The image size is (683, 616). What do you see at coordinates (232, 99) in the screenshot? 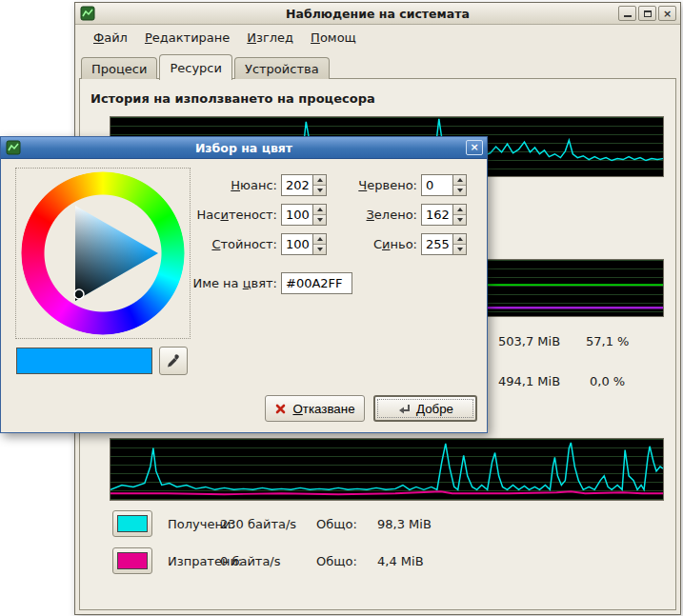
I see `cpu-section-heading: История на използването на процесора` at bounding box center [232, 99].